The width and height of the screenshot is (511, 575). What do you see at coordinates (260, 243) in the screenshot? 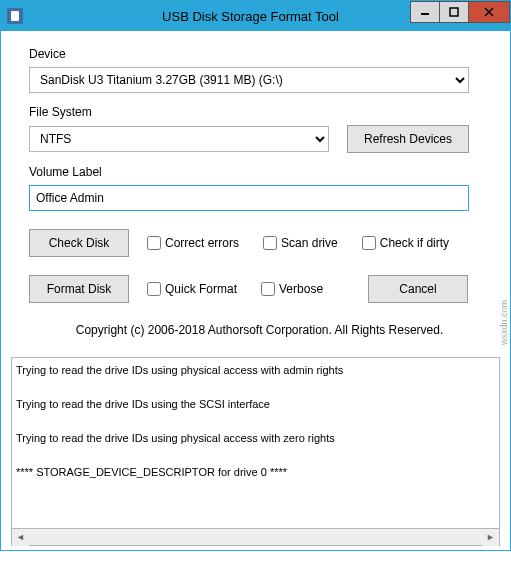
I see `check-disk-row: Check Disk Correct errors Scan drive Che…` at bounding box center [260, 243].